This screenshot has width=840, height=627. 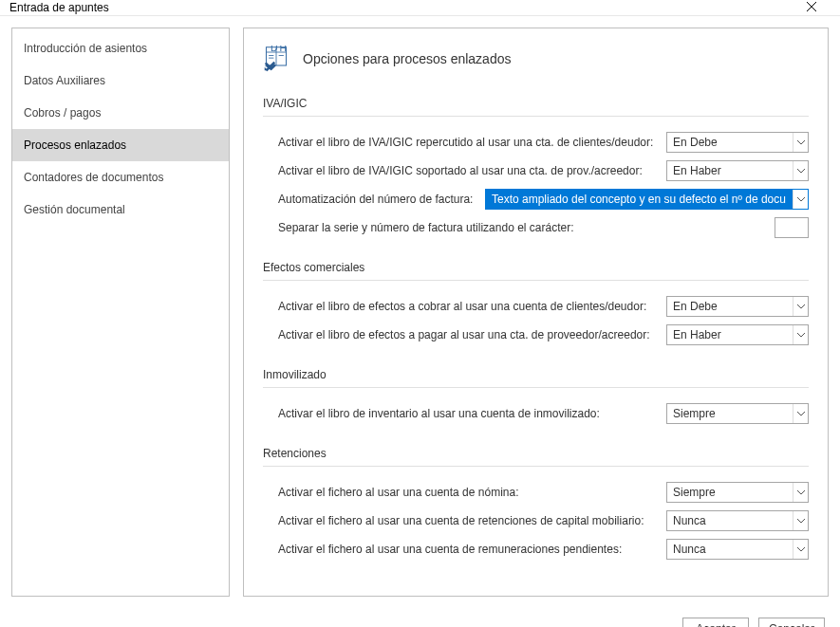 I want to click on row-inventario: Activar el libro de inventario al usar u…, so click(x=535, y=414).